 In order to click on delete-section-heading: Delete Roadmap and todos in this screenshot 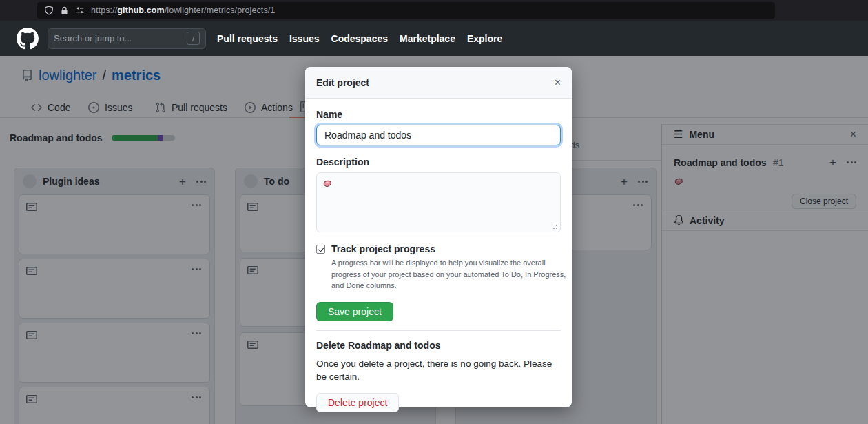, I will do `click(438, 345)`.